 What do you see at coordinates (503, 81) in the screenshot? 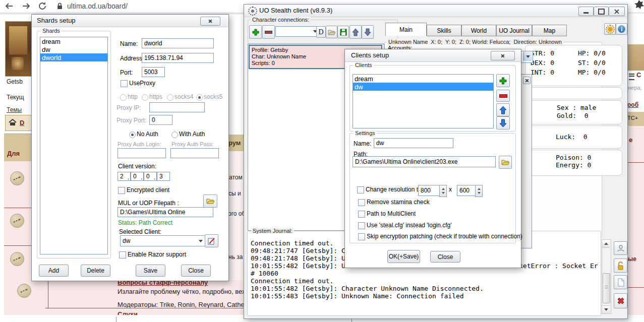
I see `client-add-button` at bounding box center [503, 81].